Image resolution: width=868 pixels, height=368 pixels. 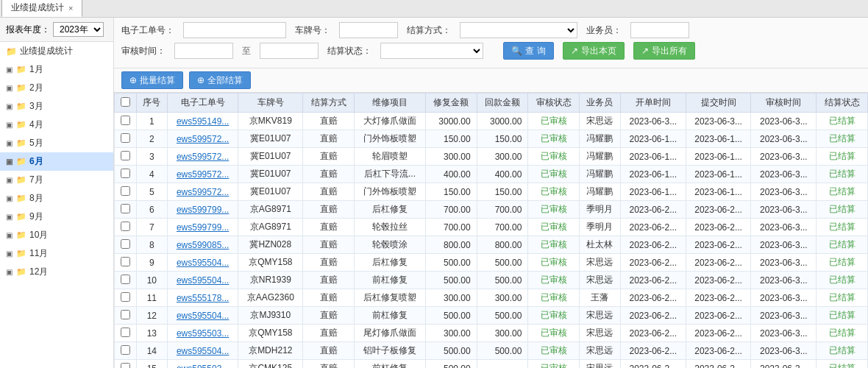 I want to click on th-order: 电子工单号, so click(x=202, y=103).